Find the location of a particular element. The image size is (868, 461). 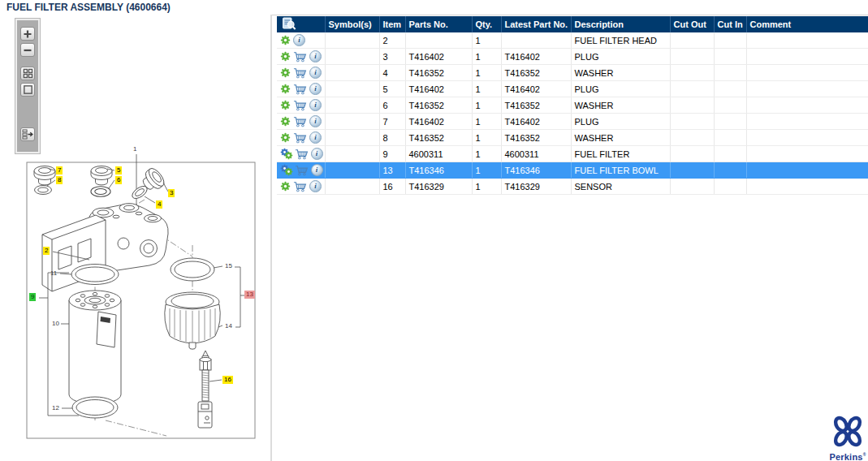

table-row: i9460031114600311FUEL FILTER is located at coordinates (572, 154).